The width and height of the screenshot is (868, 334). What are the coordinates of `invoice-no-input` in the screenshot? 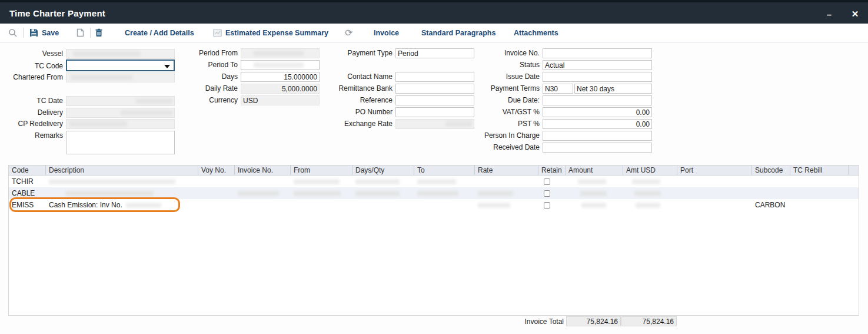 It's located at (597, 53).